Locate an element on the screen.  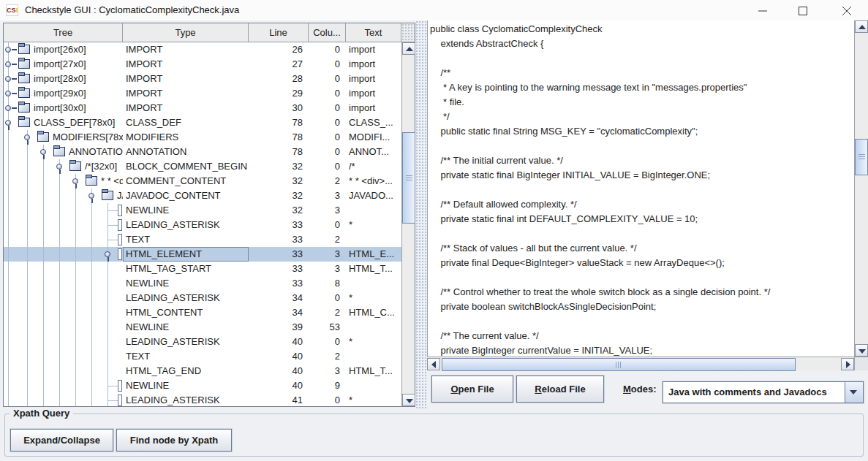
scroll-left-button is located at coordinates (434, 364).